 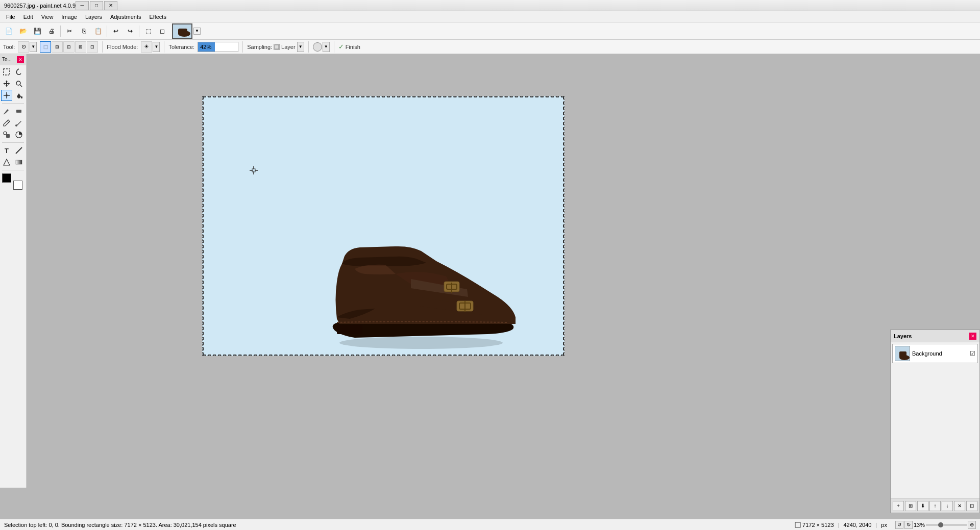 What do you see at coordinates (57, 47) in the screenshot?
I see `sel-add: ⊞` at bounding box center [57, 47].